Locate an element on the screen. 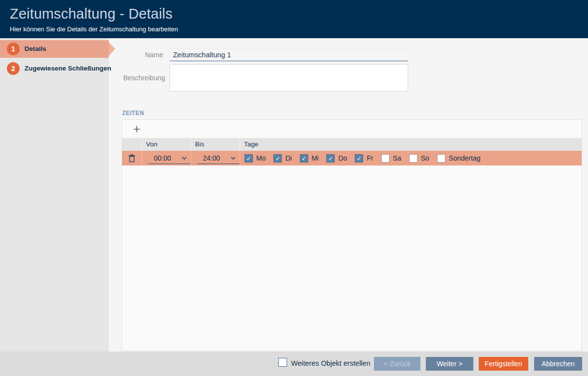 The height and width of the screenshot is (376, 588). column-header-bis: Bis is located at coordinates (216, 144).